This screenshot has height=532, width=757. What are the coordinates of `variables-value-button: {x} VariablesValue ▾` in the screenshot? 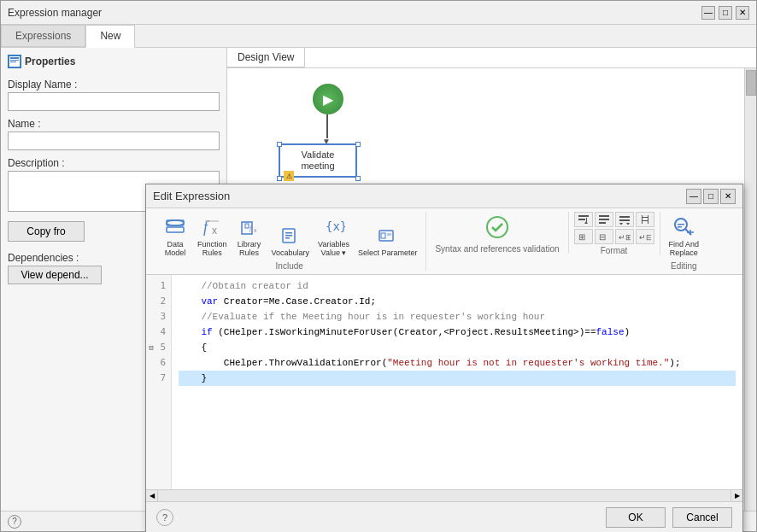 It's located at (333, 236).